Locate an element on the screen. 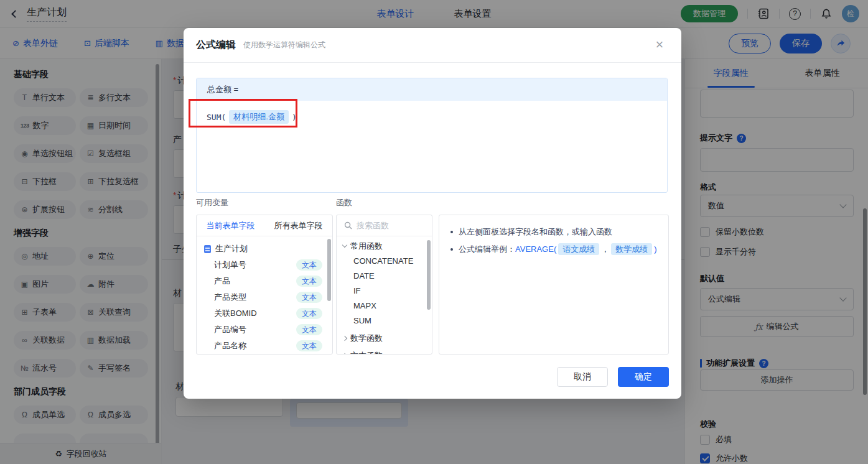 Image resolution: width=868 pixels, height=464 pixels. function-search-input: 搜索函数 is located at coordinates (385, 226).